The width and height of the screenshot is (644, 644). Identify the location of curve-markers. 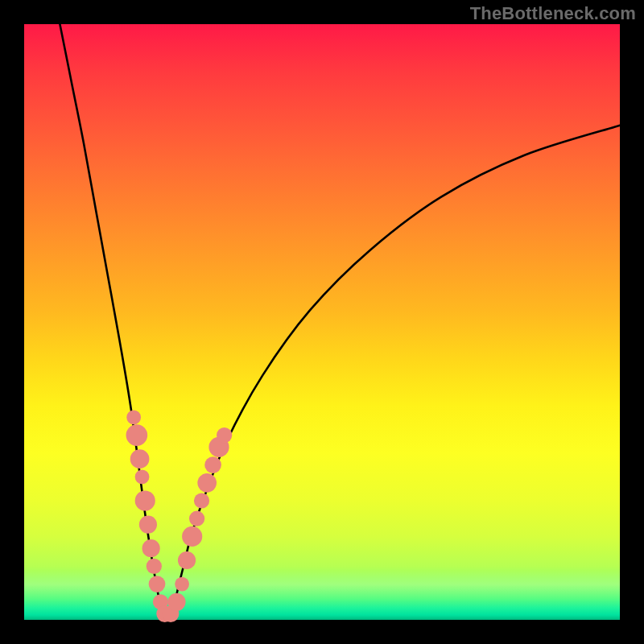
(180, 517).